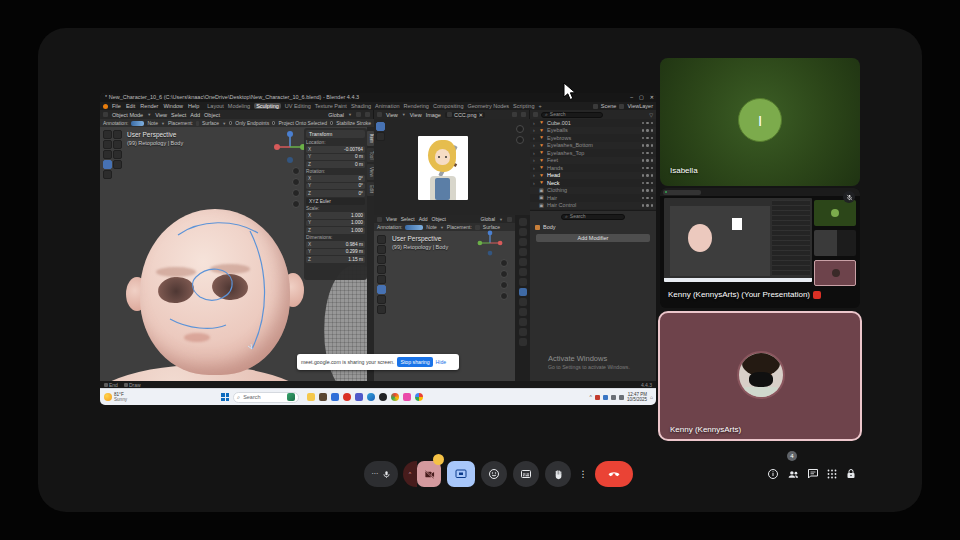  Describe the element at coordinates (793, 474) in the screenshot. I see `people-button` at that location.